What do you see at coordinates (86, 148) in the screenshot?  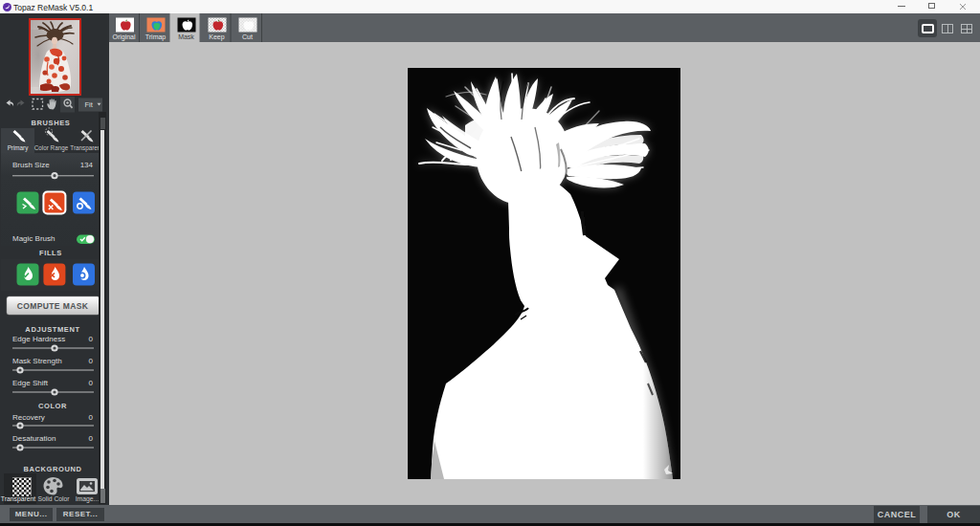 I see `svg-text: Transparency` at bounding box center [86, 148].